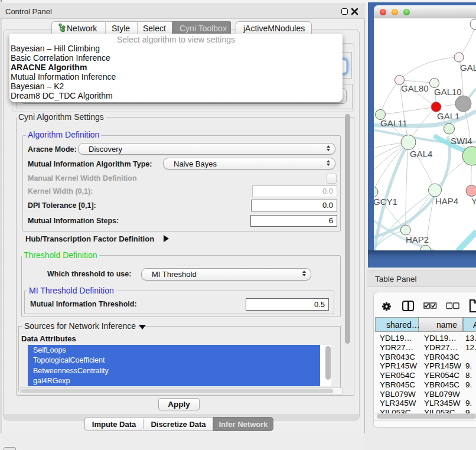 The image size is (476, 450). I want to click on svg-text: YD, so click(474, 201).